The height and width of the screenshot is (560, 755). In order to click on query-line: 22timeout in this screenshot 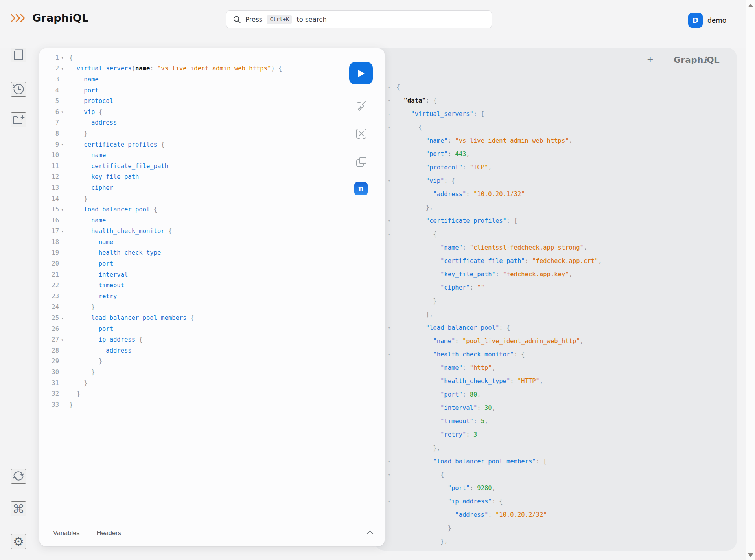, I will do `click(212, 285)`.